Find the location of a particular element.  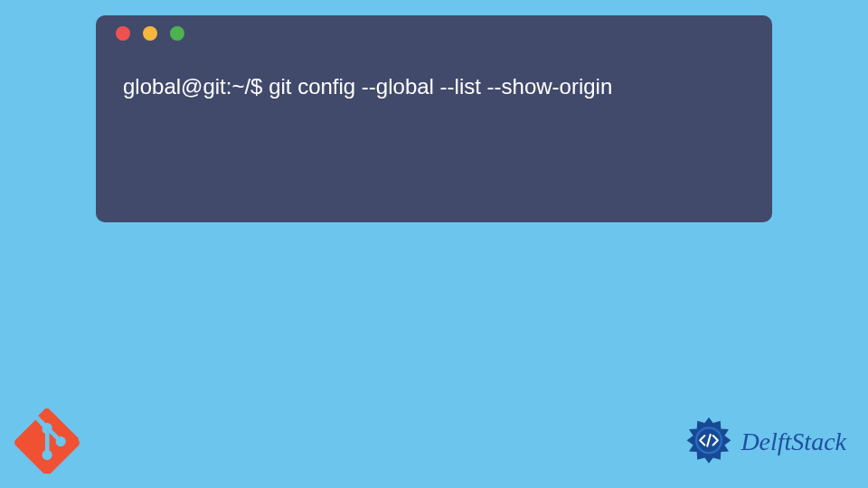

terminal-line: global@git:~/$ git config --global --lis… is located at coordinates (434, 87).